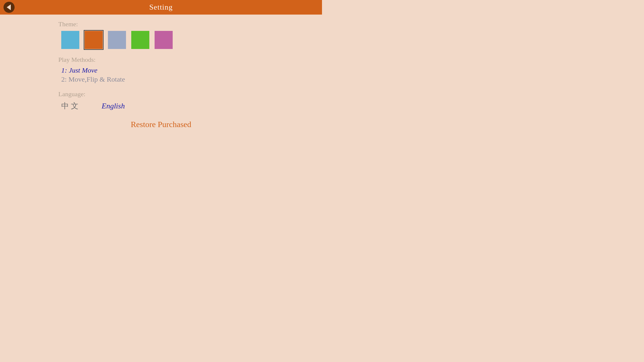  I want to click on theme-swatch-orange, so click(94, 40).